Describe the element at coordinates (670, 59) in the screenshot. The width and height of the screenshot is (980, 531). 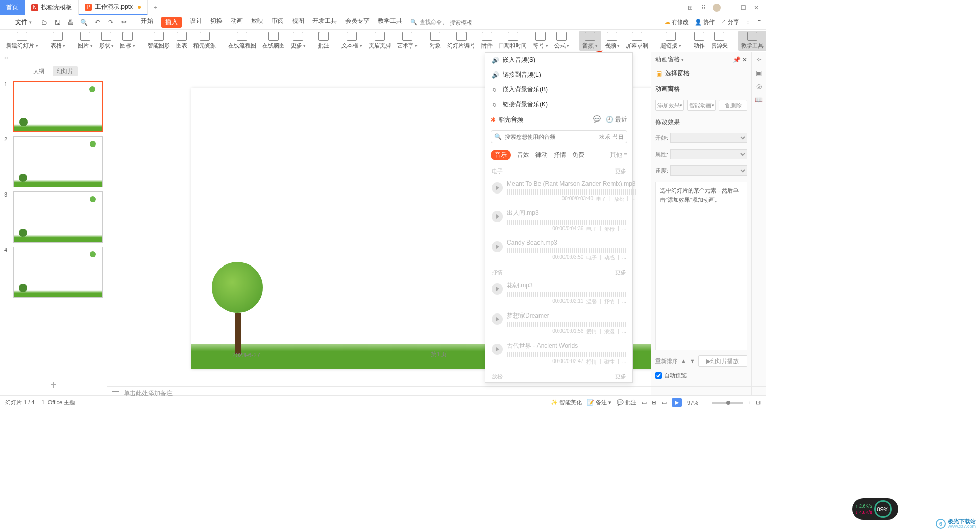
I see `panel-title: 动画窗格` at that location.